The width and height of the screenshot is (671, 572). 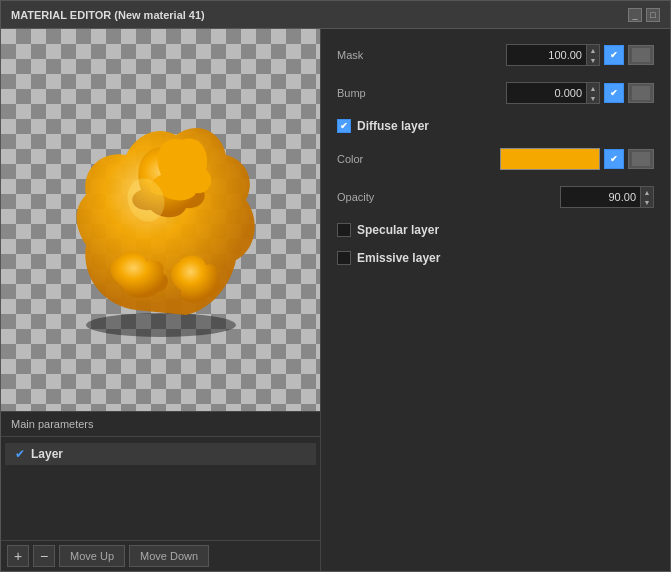 I want to click on color-row: Color ✔, so click(x=496, y=159).